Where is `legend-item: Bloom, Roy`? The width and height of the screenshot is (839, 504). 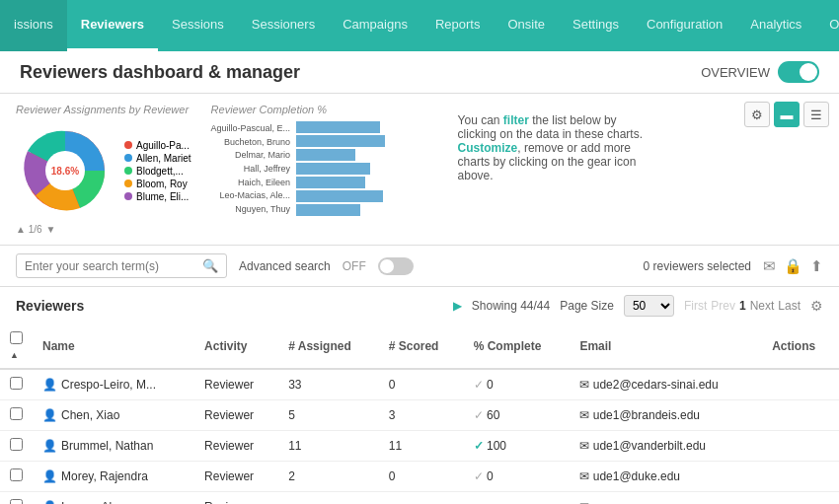 legend-item: Bloom, Roy is located at coordinates (158, 183).